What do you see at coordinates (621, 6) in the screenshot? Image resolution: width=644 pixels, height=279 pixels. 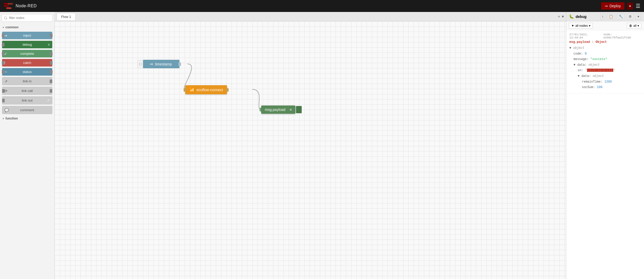 I see `header-right: ⇒ Deploy ▾ ☰` at bounding box center [621, 6].